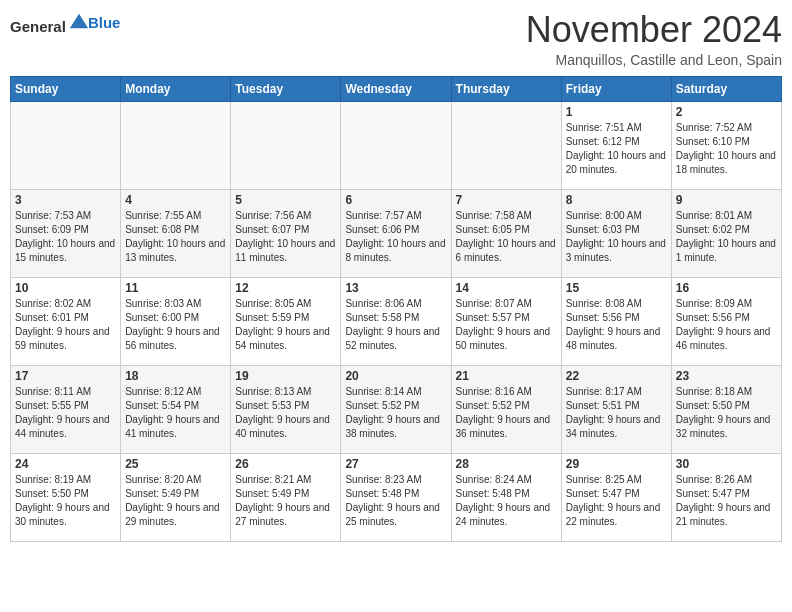  What do you see at coordinates (176, 497) in the screenshot?
I see `calendar-day-cell: 25Sunrise: 8:20 AM Sunset: 5:49 PM Dayli…` at bounding box center [176, 497].